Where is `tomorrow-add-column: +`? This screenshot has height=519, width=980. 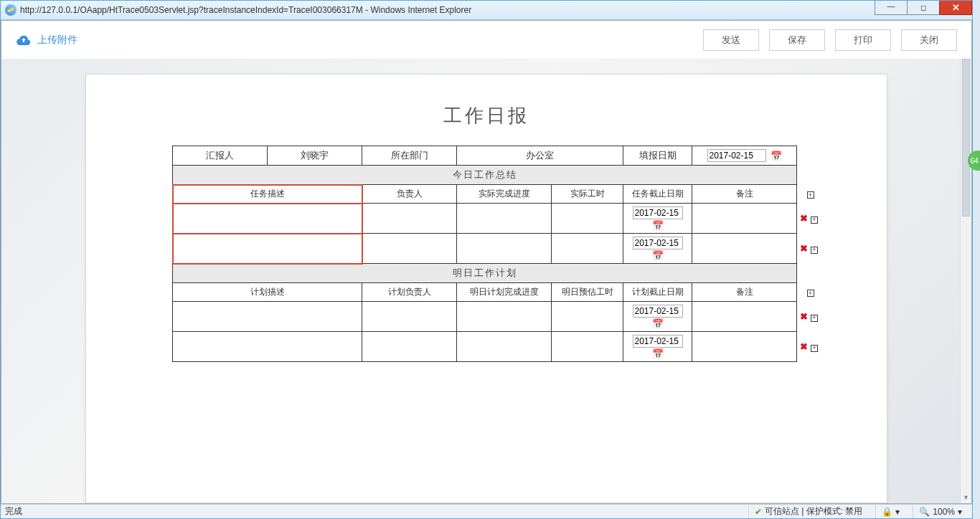 tomorrow-add-column: + is located at coordinates (809, 292).